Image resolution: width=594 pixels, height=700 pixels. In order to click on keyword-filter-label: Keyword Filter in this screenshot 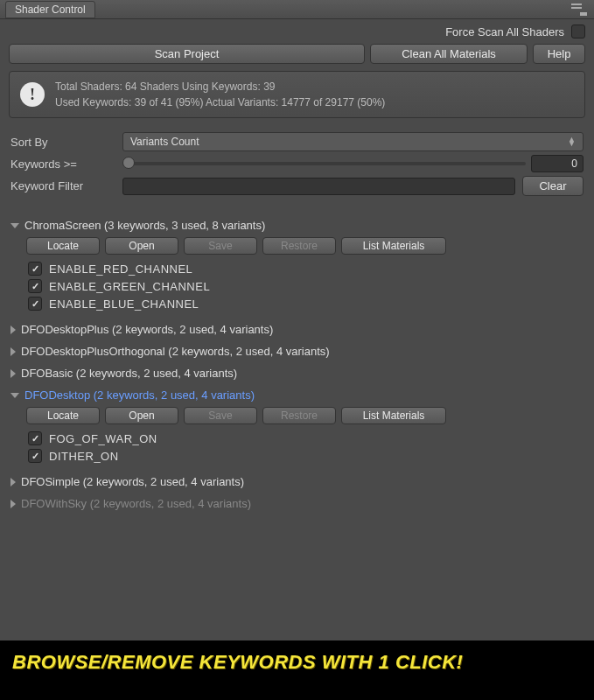, I will do `click(63, 186)`.